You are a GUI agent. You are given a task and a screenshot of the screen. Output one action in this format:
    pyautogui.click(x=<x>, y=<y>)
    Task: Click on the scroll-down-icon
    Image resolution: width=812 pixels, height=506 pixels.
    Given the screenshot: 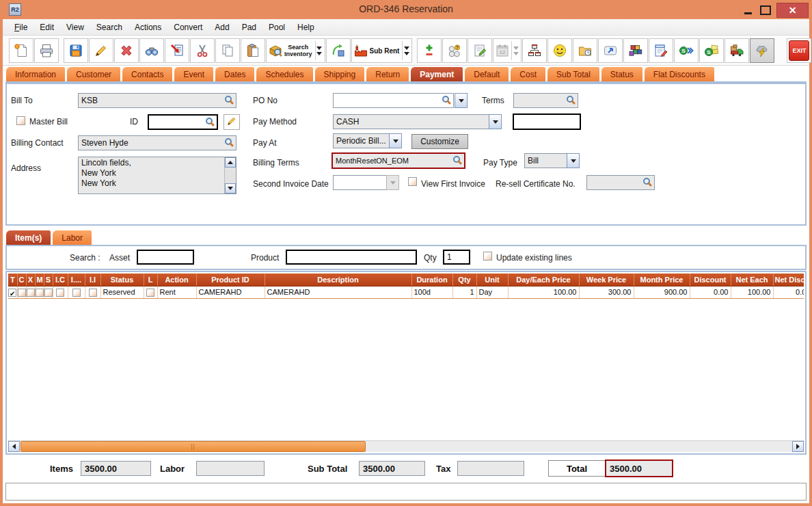 What is the action you would take?
    pyautogui.click(x=230, y=189)
    